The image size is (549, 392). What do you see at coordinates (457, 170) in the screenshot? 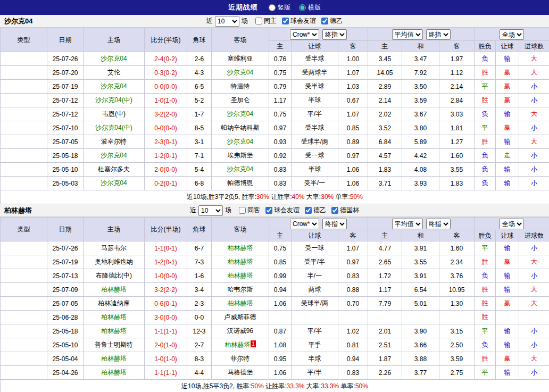
I see `euro-away-odds: 3.55` at bounding box center [457, 170].